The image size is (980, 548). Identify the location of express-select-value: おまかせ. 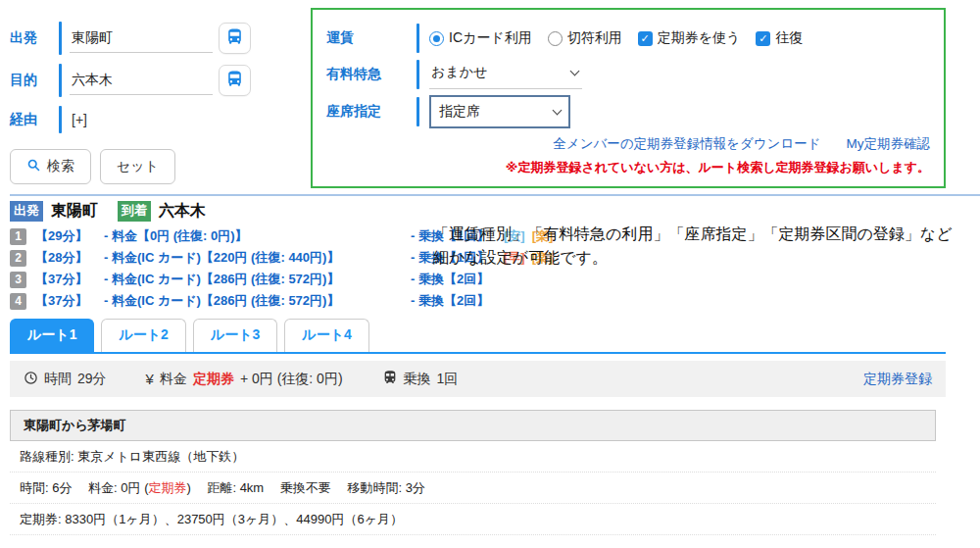
(459, 73).